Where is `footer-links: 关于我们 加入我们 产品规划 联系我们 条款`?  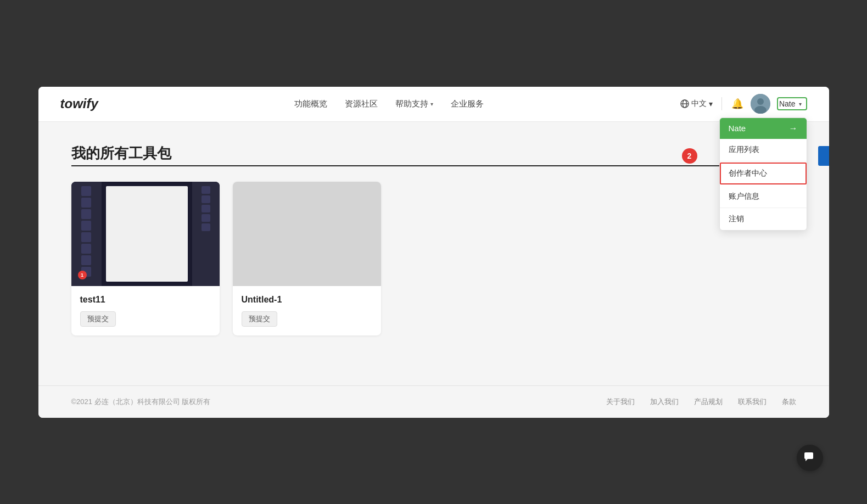
footer-links: 关于我们 加入我们 产品规划 联系我们 条款 is located at coordinates (701, 402).